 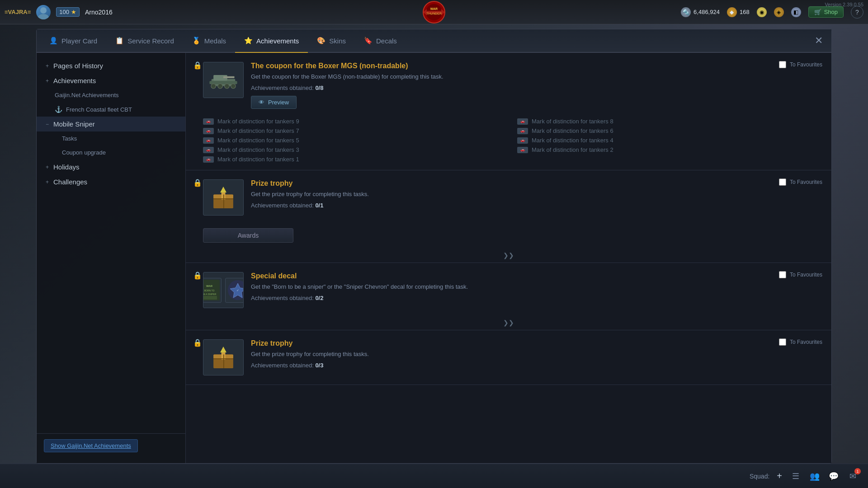 What do you see at coordinates (806, 182) in the screenshot?
I see `to-favourites-label-2: To Favourites` at bounding box center [806, 182].